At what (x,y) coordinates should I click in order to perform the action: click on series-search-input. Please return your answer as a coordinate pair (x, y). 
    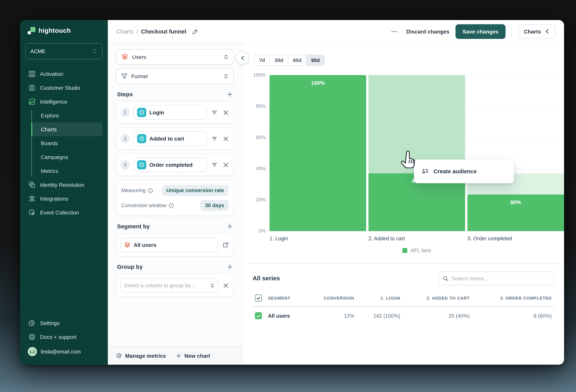
    Looking at the image, I should click on (501, 278).